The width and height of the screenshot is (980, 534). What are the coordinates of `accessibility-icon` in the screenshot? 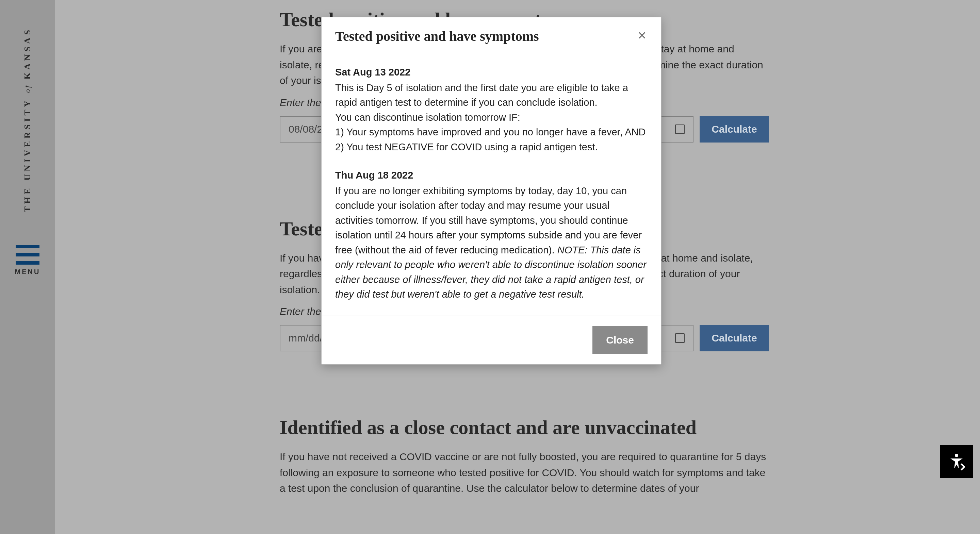 It's located at (956, 462).